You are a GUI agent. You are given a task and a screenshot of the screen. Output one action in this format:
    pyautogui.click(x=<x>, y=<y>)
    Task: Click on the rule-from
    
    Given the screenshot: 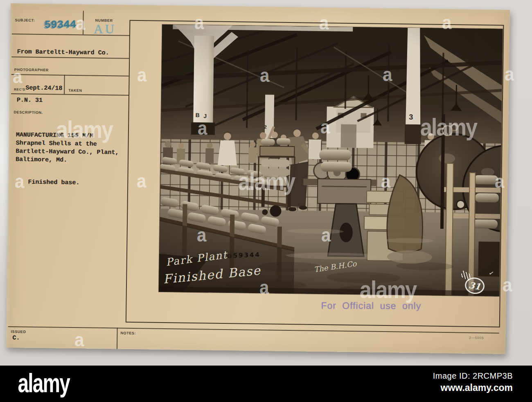 What is the action you would take?
    pyautogui.click(x=70, y=58)
    